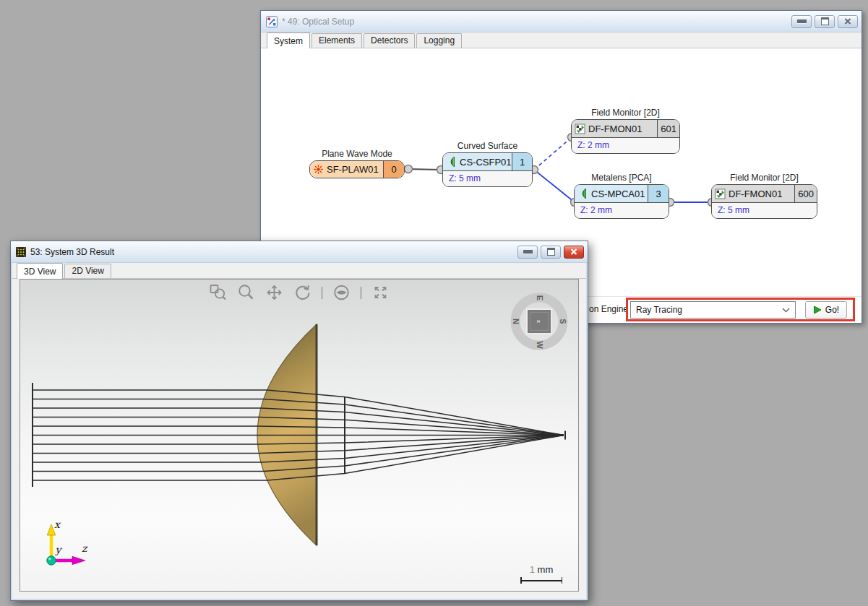 Image resolution: width=868 pixels, height=606 pixels. Describe the element at coordinates (609, 309) in the screenshot. I see `engine-label: on Engine` at that location.